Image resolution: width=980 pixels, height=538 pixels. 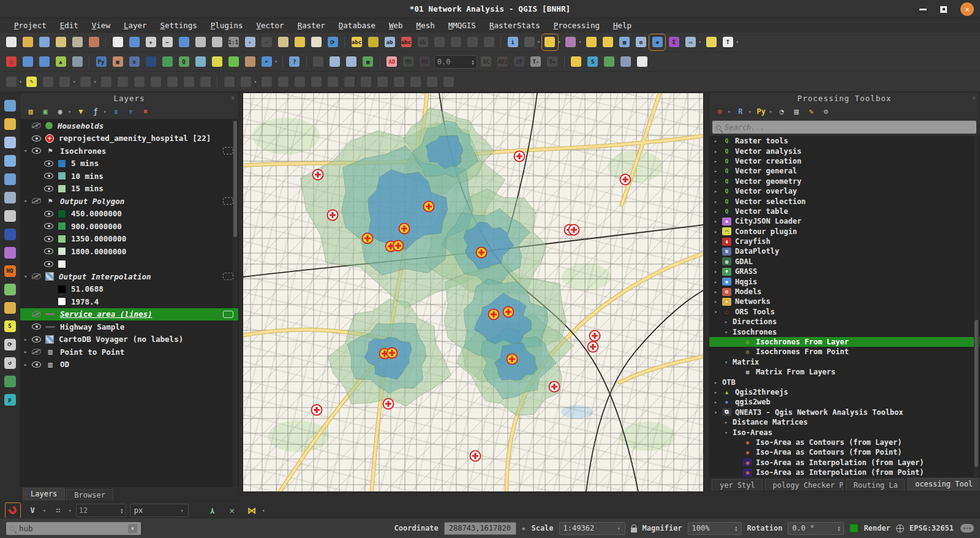 I want to click on open-layer-styling-panel-icon: ▨, so click(x=31, y=112).